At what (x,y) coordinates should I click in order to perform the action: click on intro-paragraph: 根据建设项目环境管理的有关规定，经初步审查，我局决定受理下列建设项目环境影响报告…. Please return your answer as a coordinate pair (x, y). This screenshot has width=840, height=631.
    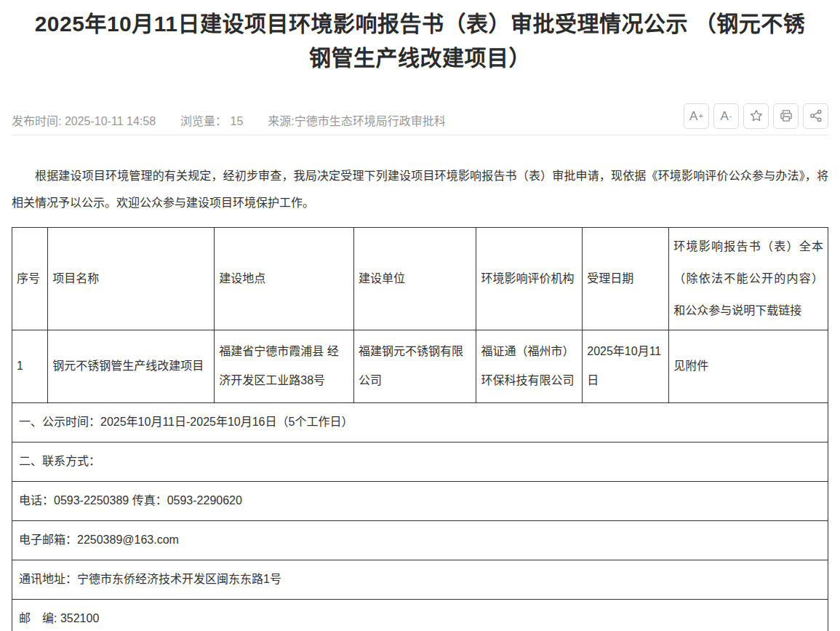
    Looking at the image, I should click on (420, 190).